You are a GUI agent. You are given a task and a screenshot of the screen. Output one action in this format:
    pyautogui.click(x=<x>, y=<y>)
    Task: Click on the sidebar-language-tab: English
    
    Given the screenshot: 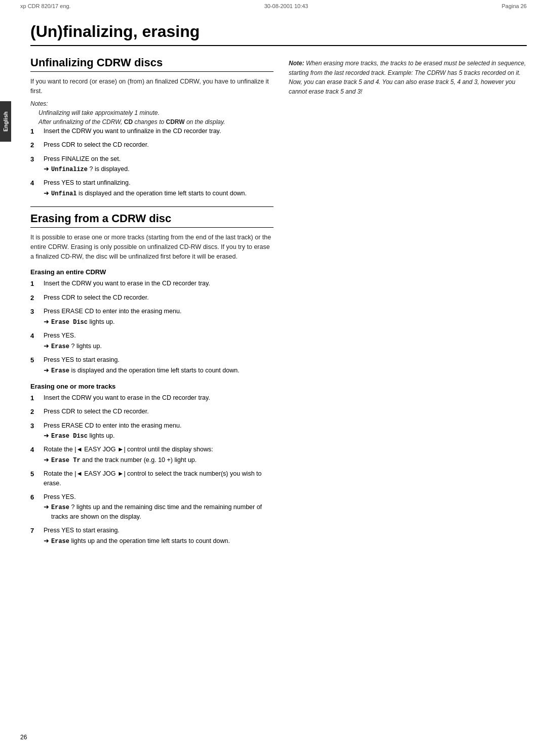 What is the action you would take?
    pyautogui.click(x=6, y=121)
    